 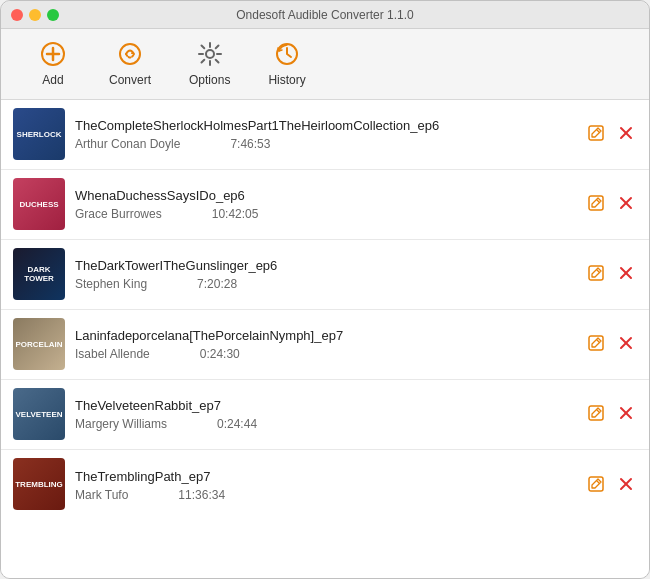 I want to click on book-meta: Mark Tufo 11:36:34, so click(x=320, y=495).